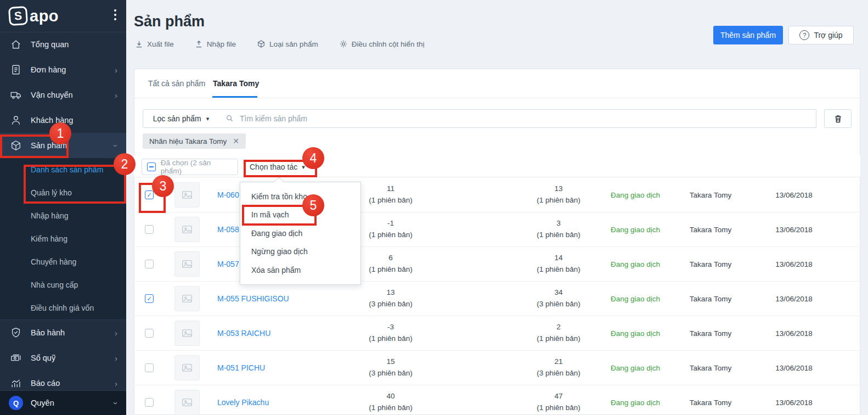 This screenshot has width=868, height=415. What do you see at coordinates (63, 333) in the screenshot?
I see `sidebar-item-bao-hanh: Bảo hành ›` at bounding box center [63, 333].